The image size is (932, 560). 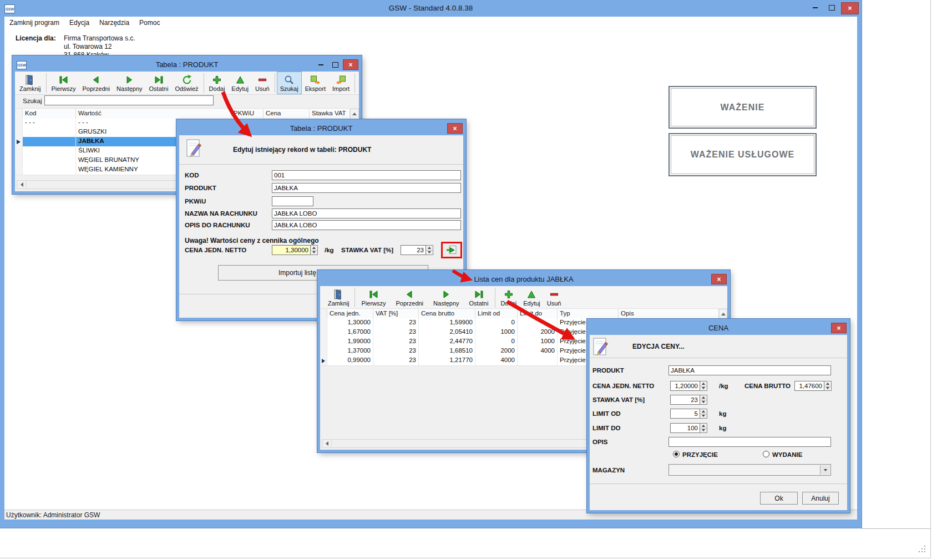 What do you see at coordinates (154, 114) in the screenshot?
I see `column-header-wartosc: Wartość` at bounding box center [154, 114].